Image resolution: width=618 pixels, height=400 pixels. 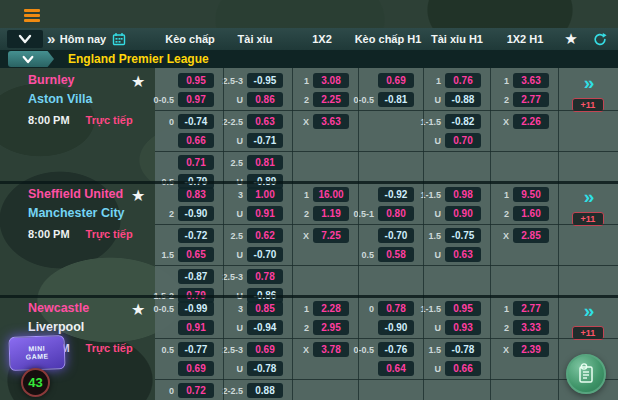 I want to click on odds-chip: 2.28, so click(x=331, y=308).